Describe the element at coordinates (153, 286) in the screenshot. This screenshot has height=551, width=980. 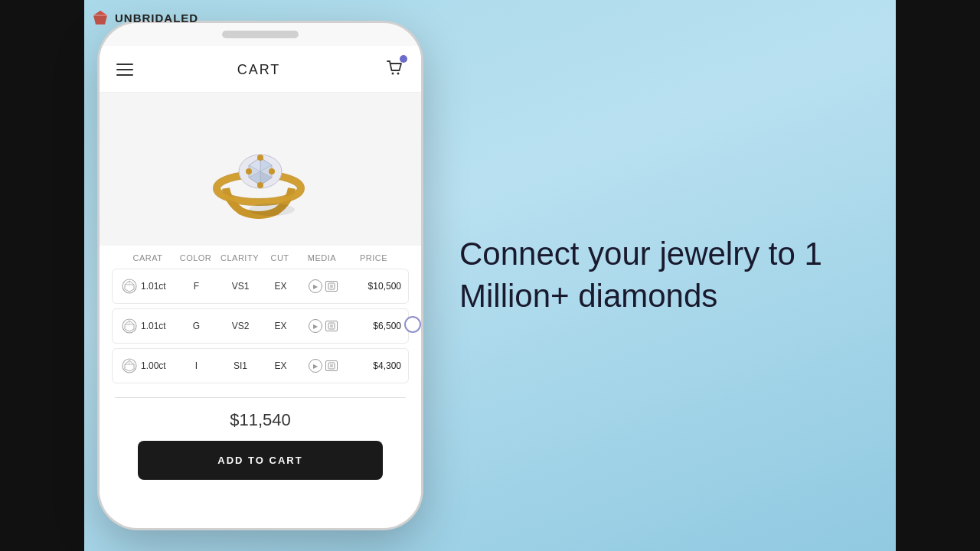
I see `carat-value-1: 1.01ct` at that location.